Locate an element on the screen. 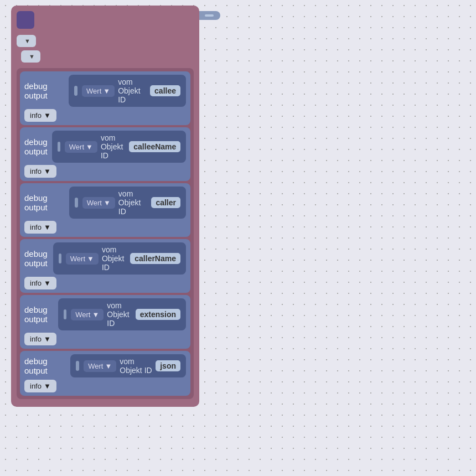 This screenshot has width=476, height=476. objekt-id-value is located at coordinates (209, 15).